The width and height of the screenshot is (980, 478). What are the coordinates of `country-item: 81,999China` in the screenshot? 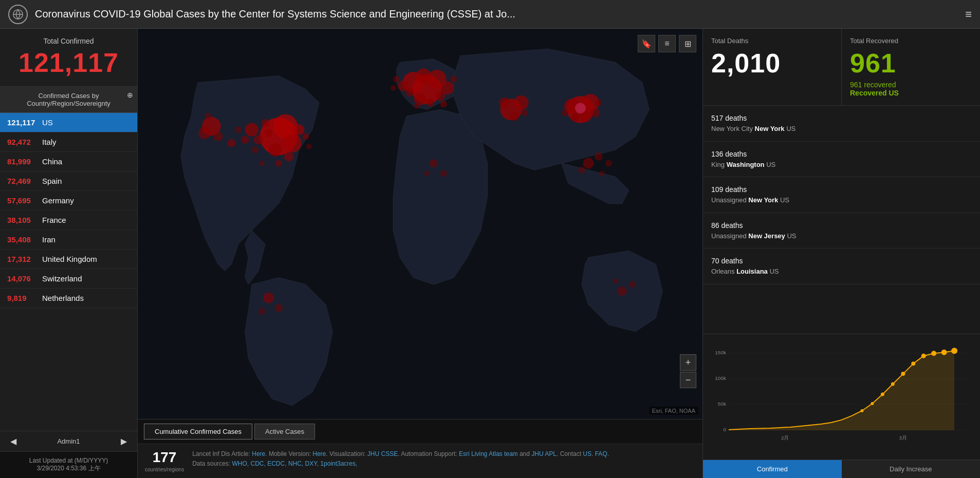 It's located at (69, 162).